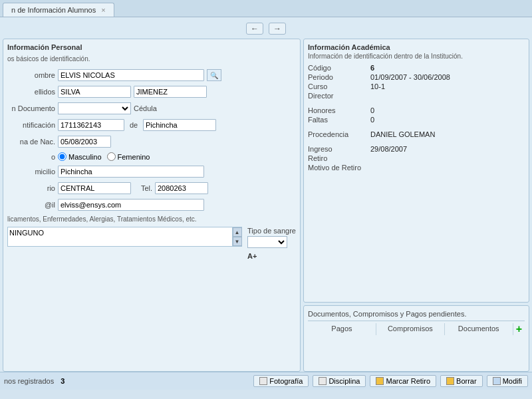 The image size is (532, 399). What do you see at coordinates (237, 232) in the screenshot?
I see `scroll-up-btn: ▲` at bounding box center [237, 232].